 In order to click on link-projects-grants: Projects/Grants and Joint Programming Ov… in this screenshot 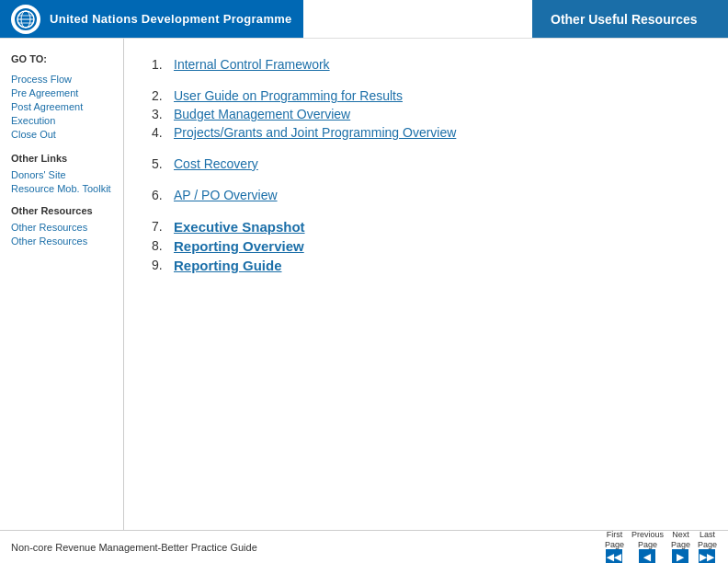, I will do `click(314, 132)`.